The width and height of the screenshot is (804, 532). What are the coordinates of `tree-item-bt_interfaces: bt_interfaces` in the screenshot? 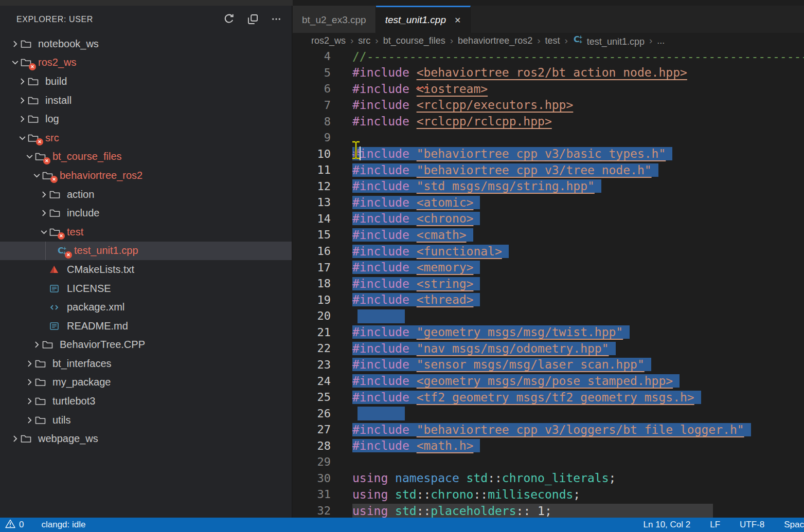 It's located at (146, 364).